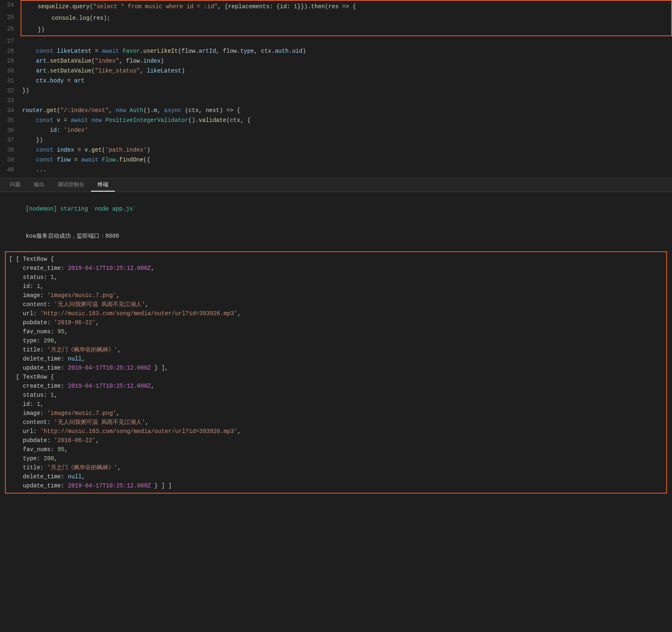 This screenshot has width=672, height=632. What do you see at coordinates (336, 395) in the screenshot?
I see `textrow-status-2: status: 1,` at bounding box center [336, 395].